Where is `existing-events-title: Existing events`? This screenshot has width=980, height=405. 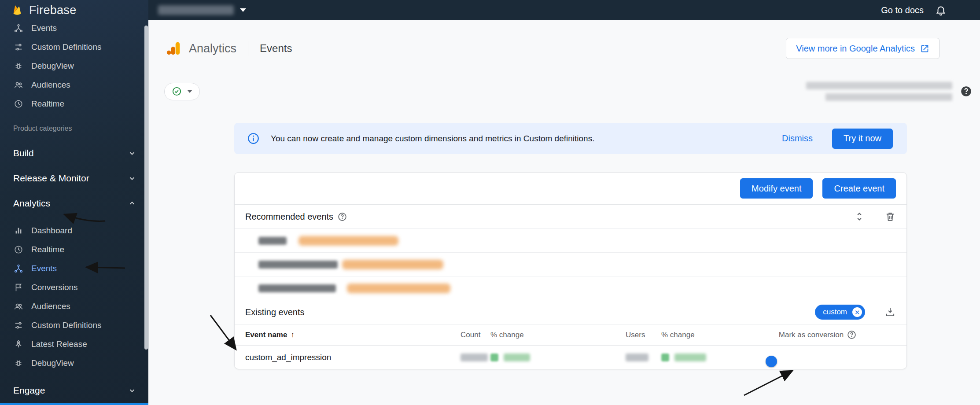
existing-events-title: Existing events is located at coordinates (275, 313).